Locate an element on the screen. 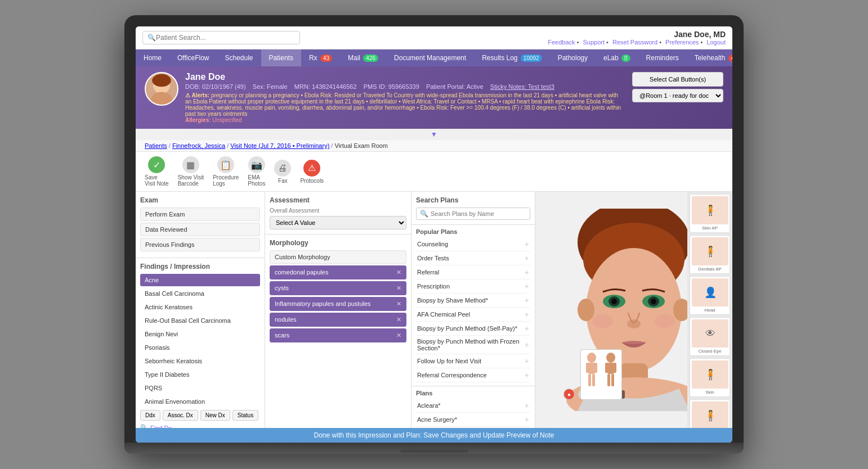 The width and height of the screenshot is (868, 469). inflammatory-close-icon: ✕ is located at coordinates (399, 304).